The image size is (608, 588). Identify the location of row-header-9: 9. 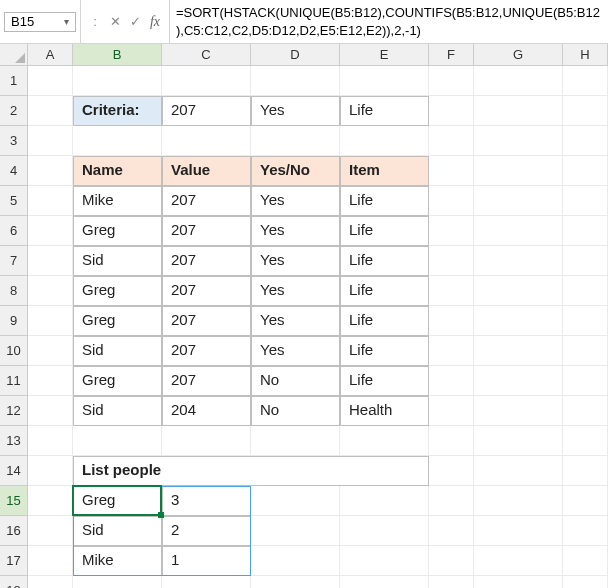
(14, 321).